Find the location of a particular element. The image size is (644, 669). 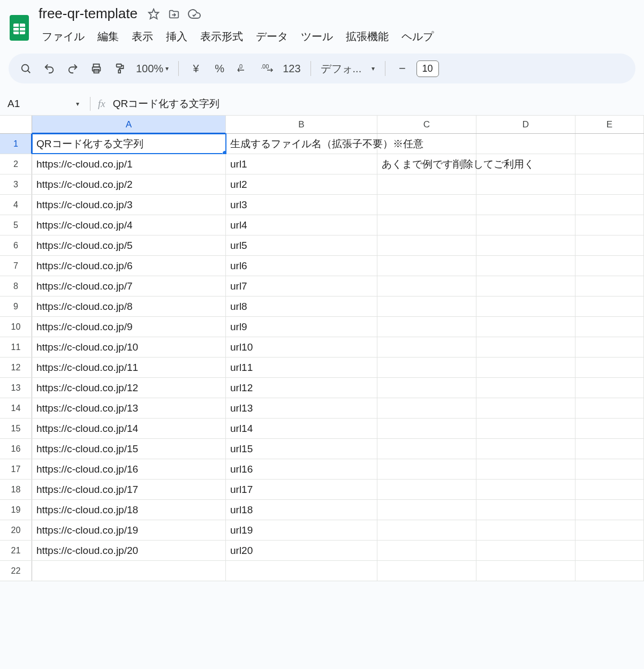

formula-input: QRコード化する文字列 is located at coordinates (166, 104).